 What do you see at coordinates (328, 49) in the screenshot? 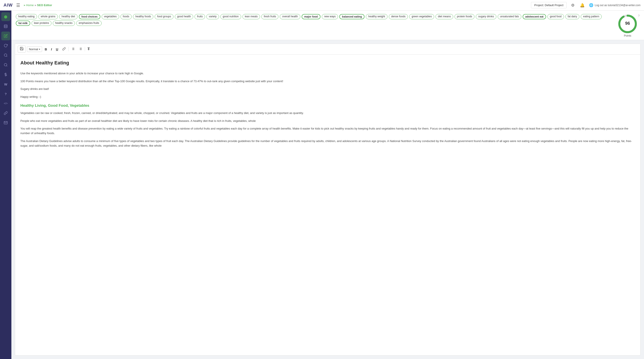
I see `editor-toolbar: Normal ▾ B I U` at bounding box center [328, 49].